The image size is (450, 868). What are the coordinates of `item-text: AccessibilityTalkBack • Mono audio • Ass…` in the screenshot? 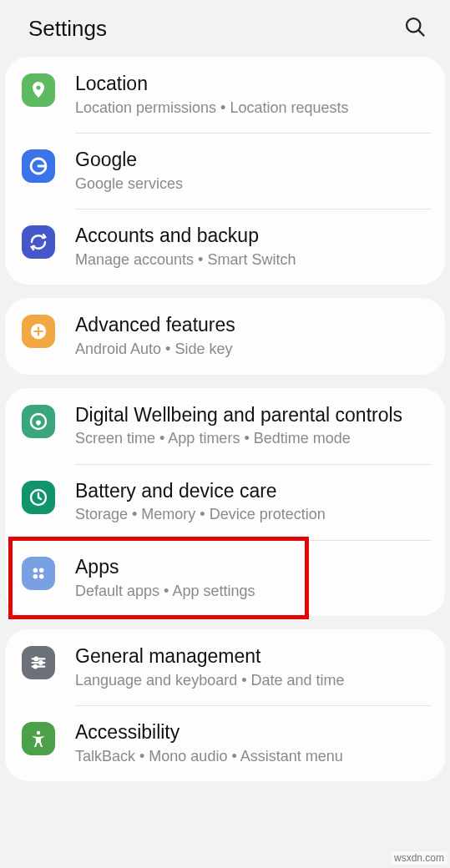 It's located at (254, 743).